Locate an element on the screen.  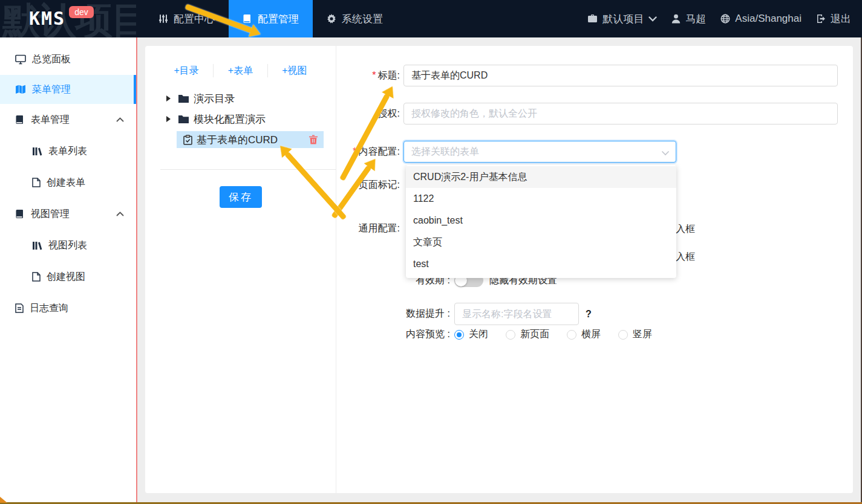
save-button: 保存 is located at coordinates (241, 197).